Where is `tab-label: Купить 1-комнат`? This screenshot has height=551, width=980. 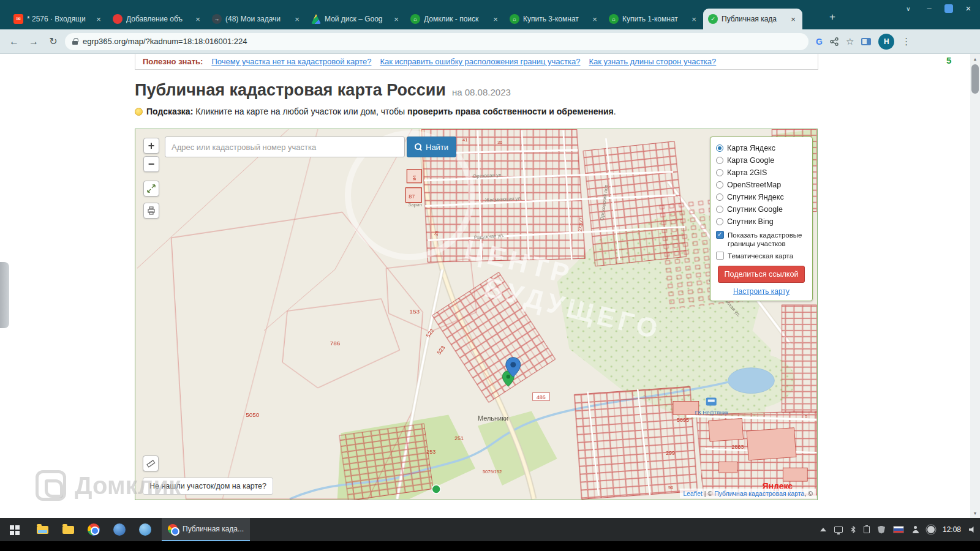
tab-label: Купить 1-комнат is located at coordinates (654, 19).